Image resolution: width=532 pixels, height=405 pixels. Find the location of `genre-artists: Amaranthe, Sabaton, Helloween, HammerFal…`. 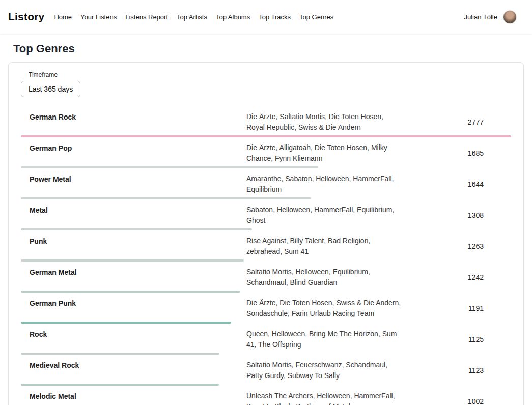

genre-artists: Amaranthe, Sabaton, Helloween, HammerFal… is located at coordinates (324, 184).